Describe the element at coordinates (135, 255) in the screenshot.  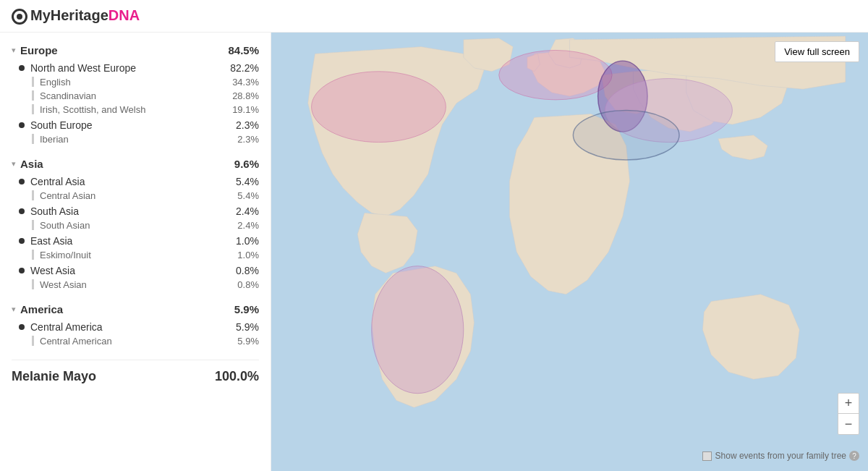
I see `sub-item-eskimo-inuit: Eskimo/Inuit 1.0%` at that location.